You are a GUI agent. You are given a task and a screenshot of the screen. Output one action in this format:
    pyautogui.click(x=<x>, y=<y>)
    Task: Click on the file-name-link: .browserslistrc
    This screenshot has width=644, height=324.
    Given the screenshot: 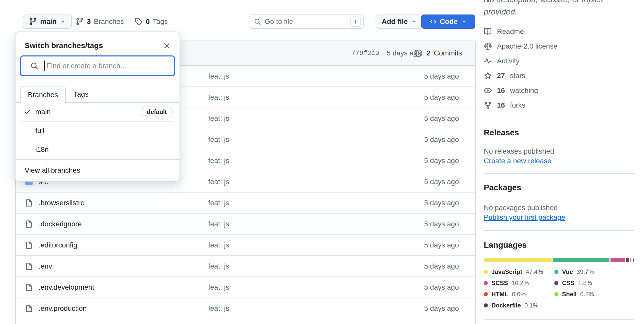 What is the action you would take?
    pyautogui.click(x=61, y=203)
    